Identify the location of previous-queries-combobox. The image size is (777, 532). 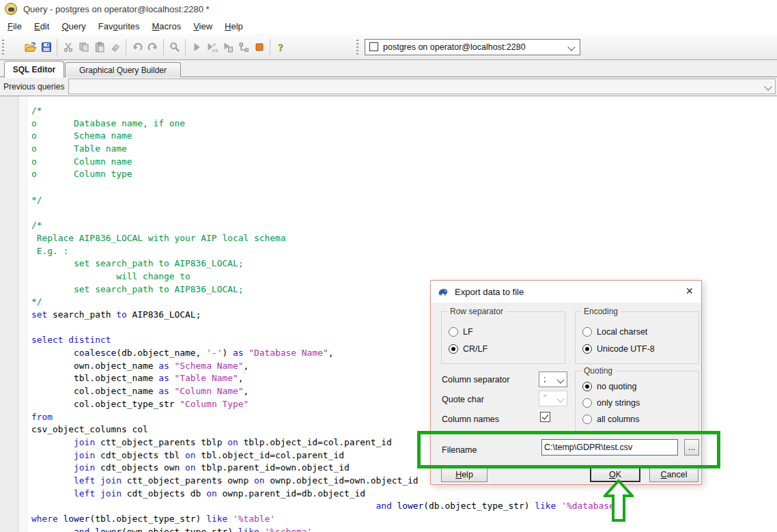
(422, 86).